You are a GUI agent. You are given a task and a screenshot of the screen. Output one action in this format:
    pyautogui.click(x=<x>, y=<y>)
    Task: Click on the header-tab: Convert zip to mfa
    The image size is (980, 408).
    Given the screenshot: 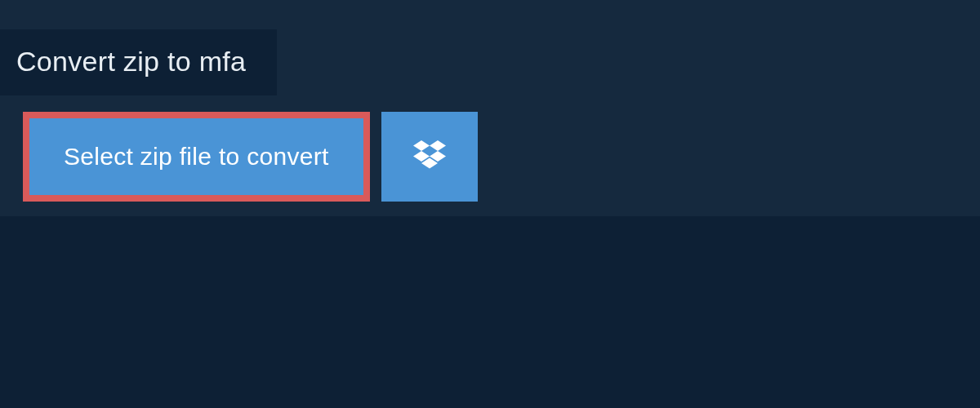 What is the action you would take?
    pyautogui.click(x=139, y=62)
    